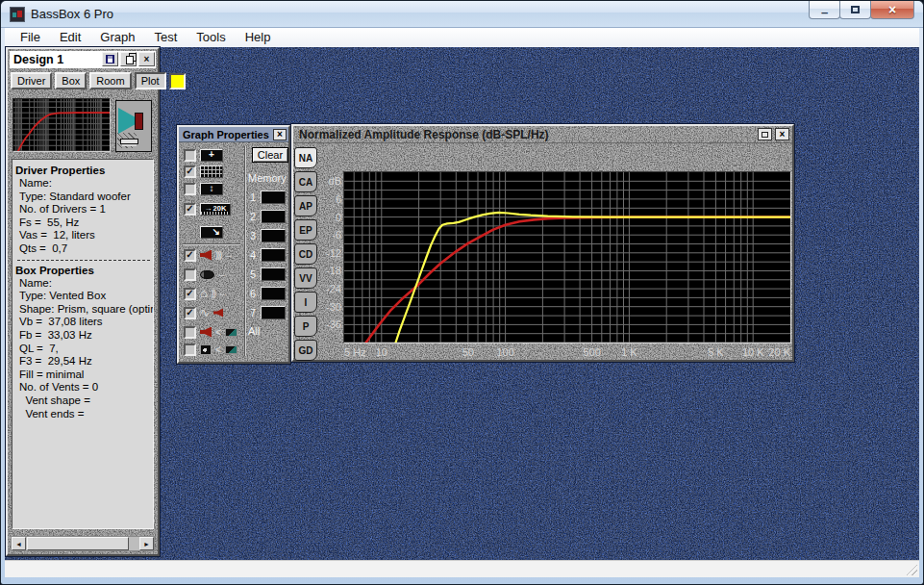 This screenshot has height=585, width=924. I want to click on menu-item-edit: Edit, so click(70, 38).